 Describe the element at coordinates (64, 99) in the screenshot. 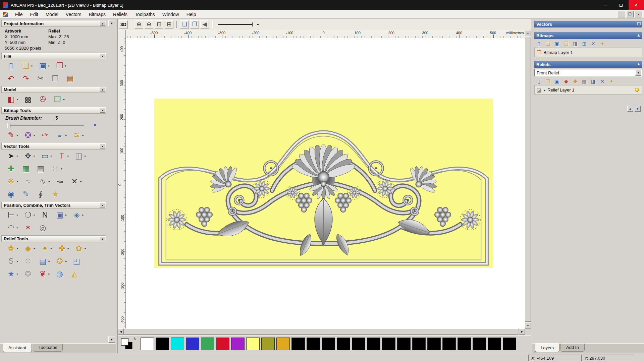

I see `model-from-image-flyout-arrow: ▸` at that location.